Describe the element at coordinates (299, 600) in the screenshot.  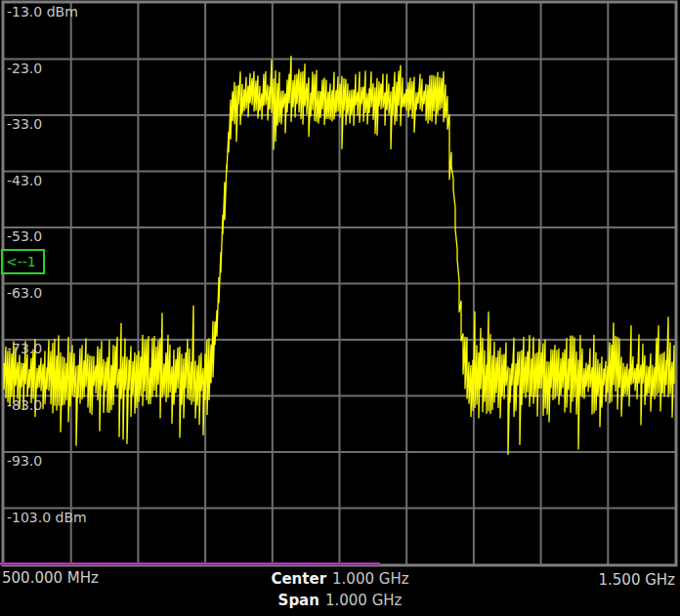
I see `span-caption: Span` at that location.